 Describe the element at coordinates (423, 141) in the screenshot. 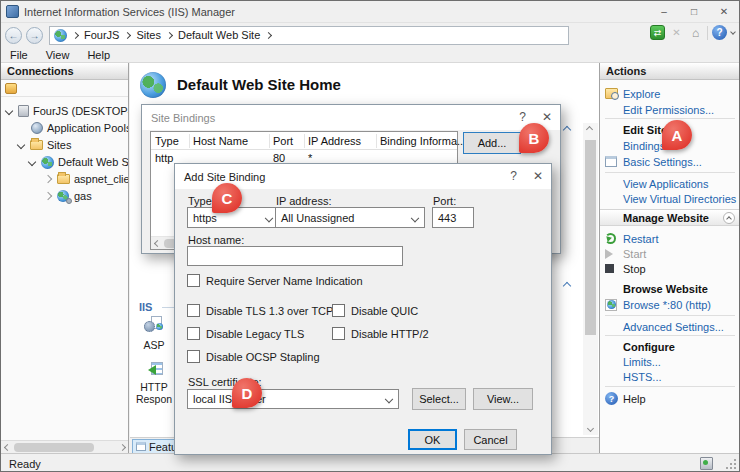

I see `col-binding-info: Binding Informa...` at that location.